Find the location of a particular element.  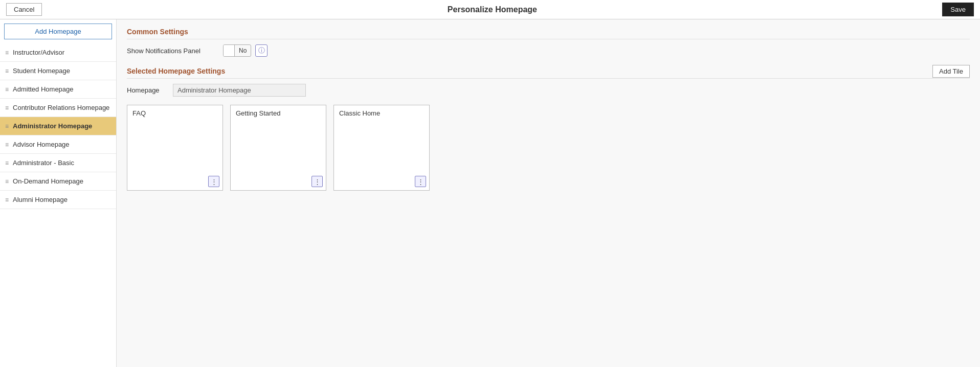

sidebar-item-label: Instructor/Advisor is located at coordinates (39, 52).